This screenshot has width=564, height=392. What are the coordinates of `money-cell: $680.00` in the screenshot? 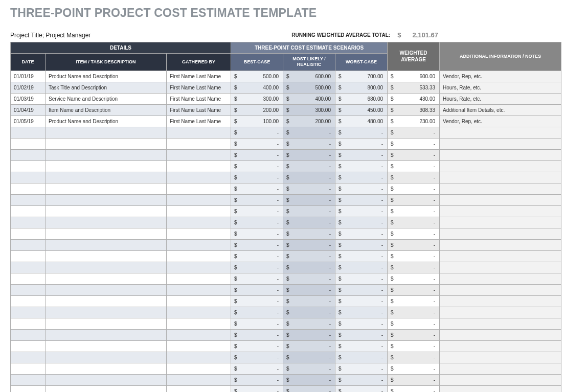 It's located at (362, 99).